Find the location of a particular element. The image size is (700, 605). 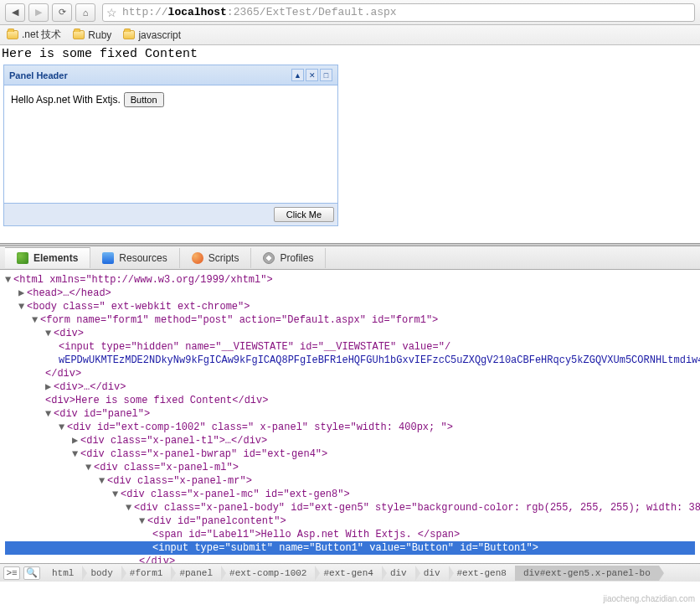

tab-resources: Resources is located at coordinates (135, 258).